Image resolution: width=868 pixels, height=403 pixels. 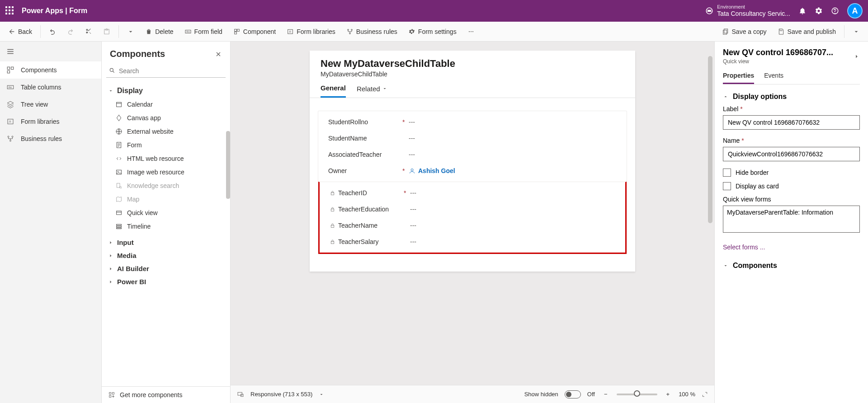 I want to click on zoom-out-button: −, so click(x=606, y=394).